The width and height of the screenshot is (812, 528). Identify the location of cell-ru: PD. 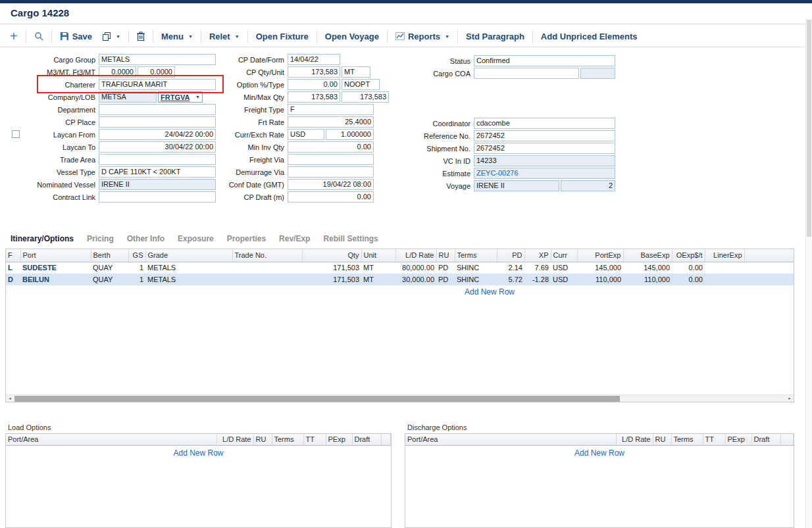
(445, 279).